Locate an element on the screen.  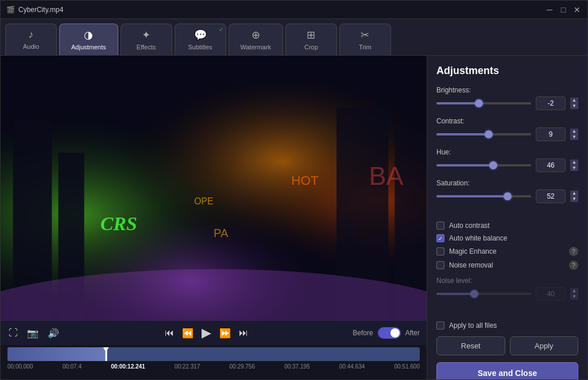
transport-controls: ⏮ ⏪ ▶ ⏩ ⏭ is located at coordinates (207, 333).